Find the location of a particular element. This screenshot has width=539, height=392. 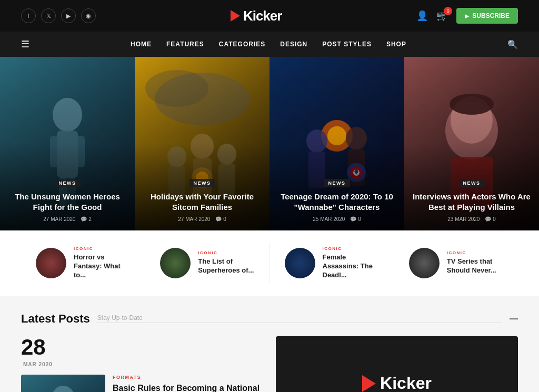

hero-item-1: NEWS The Unsung Women Heroes Fight for t… is located at coordinates (67, 144).